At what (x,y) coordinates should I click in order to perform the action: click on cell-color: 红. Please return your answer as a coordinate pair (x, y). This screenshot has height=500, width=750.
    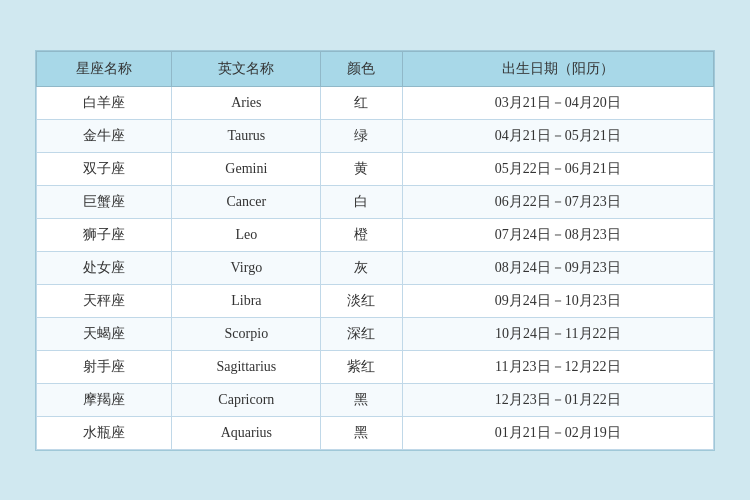
    Looking at the image, I should click on (362, 102).